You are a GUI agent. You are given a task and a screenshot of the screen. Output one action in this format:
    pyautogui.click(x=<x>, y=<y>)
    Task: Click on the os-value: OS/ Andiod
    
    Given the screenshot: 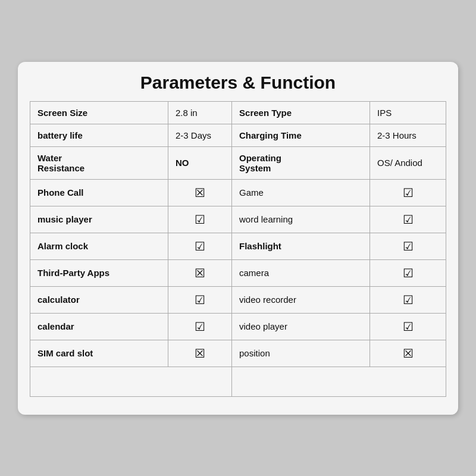 What is the action you would take?
    pyautogui.click(x=408, y=163)
    